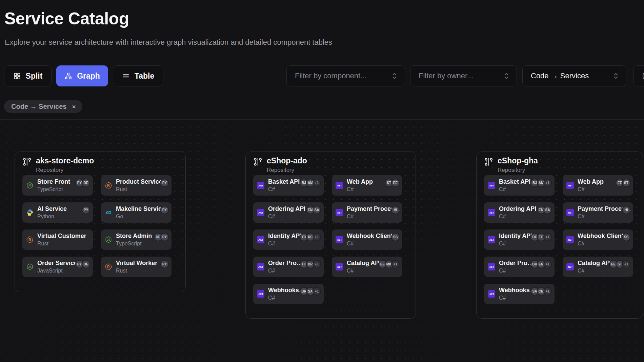 This screenshot has width=644, height=362. Describe the element at coordinates (65, 165) in the screenshot. I see `repository-titles: aks-store-demo Repository` at that location.